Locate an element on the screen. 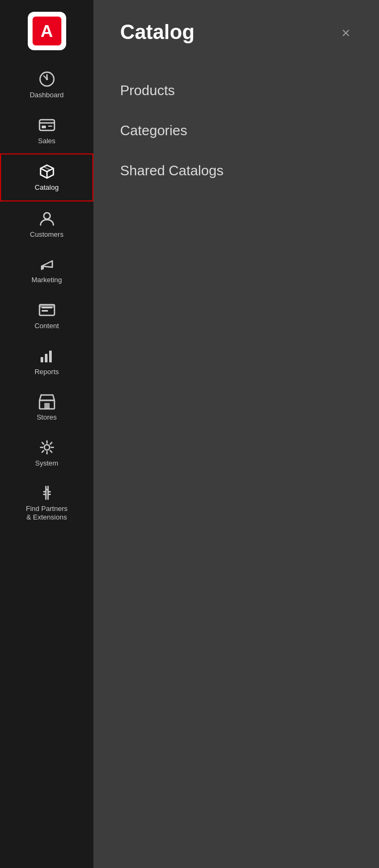 Image resolution: width=379 pixels, height=868 pixels. dashboard-icon is located at coordinates (47, 79).